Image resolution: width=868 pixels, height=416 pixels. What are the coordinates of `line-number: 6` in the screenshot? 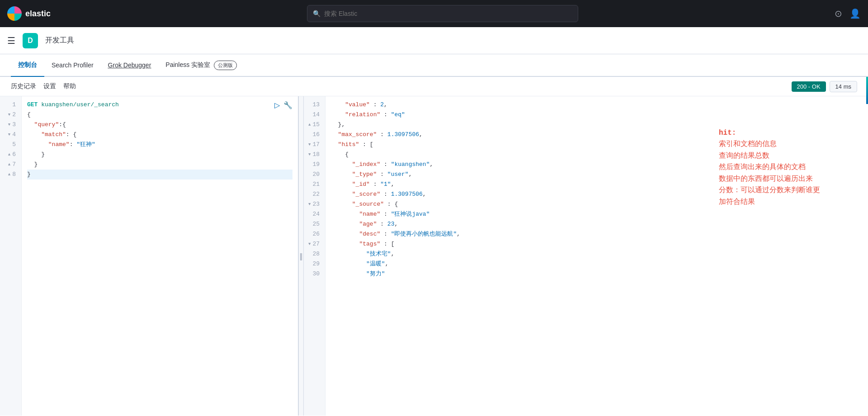 It's located at (14, 155).